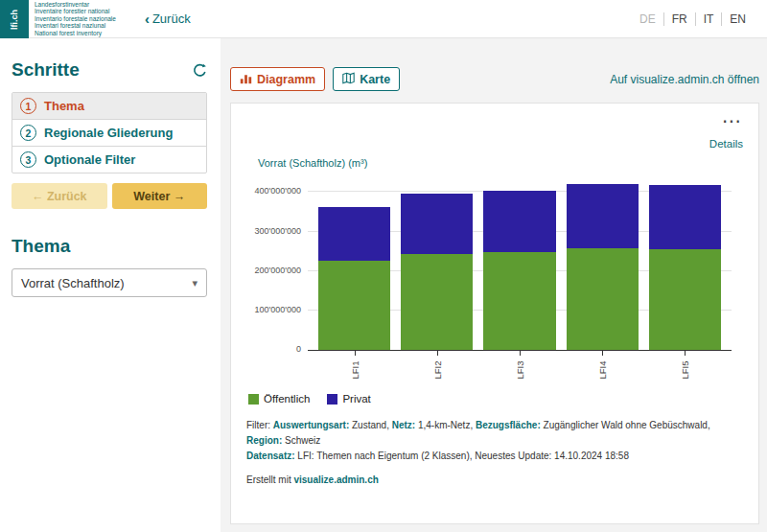 Image resolution: width=767 pixels, height=532 pixels. Describe the element at coordinates (75, 34) in the screenshot. I see `org-line: National forest inventory` at that location.